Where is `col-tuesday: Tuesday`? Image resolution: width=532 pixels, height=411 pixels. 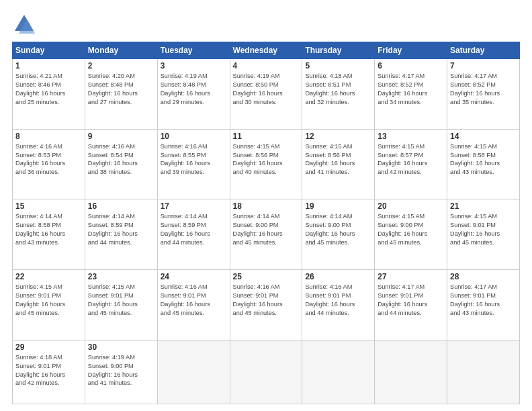
col-tuesday: Tuesday is located at coordinates (193, 51).